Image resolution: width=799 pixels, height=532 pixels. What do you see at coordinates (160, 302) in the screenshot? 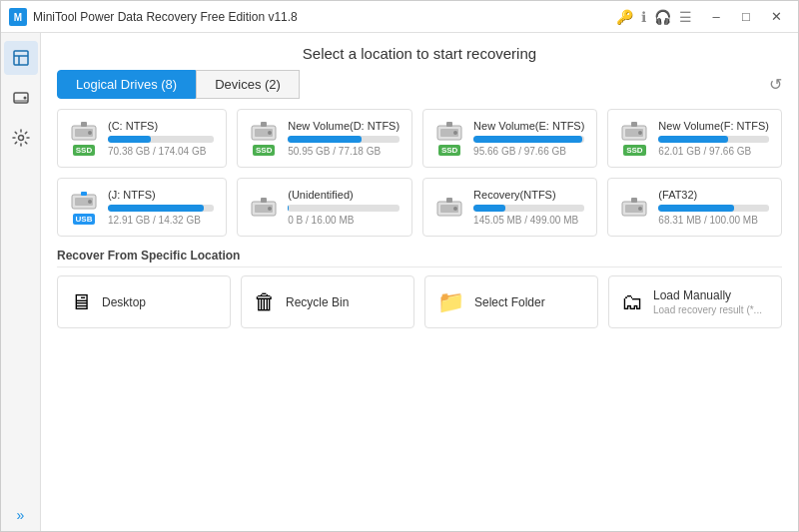
I see `location-info-desktop: Desktop` at bounding box center [160, 302].